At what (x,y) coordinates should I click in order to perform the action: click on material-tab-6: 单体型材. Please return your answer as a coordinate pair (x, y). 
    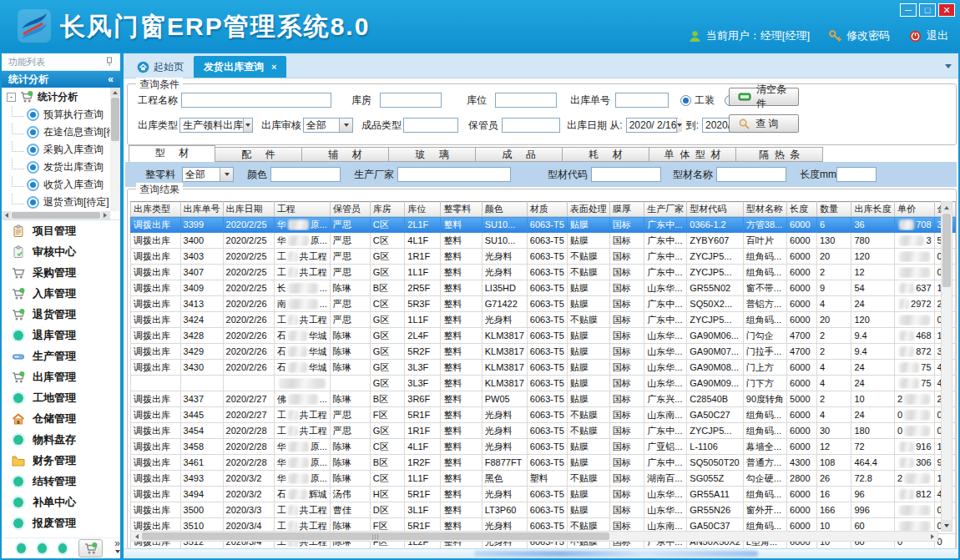
    Looking at the image, I should click on (693, 154).